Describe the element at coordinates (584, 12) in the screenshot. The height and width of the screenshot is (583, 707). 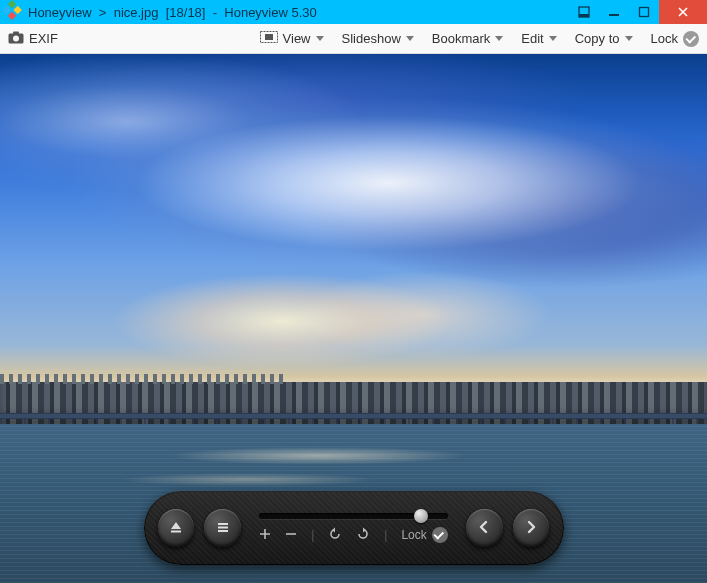
I see `minimize-to-tray-button` at that location.